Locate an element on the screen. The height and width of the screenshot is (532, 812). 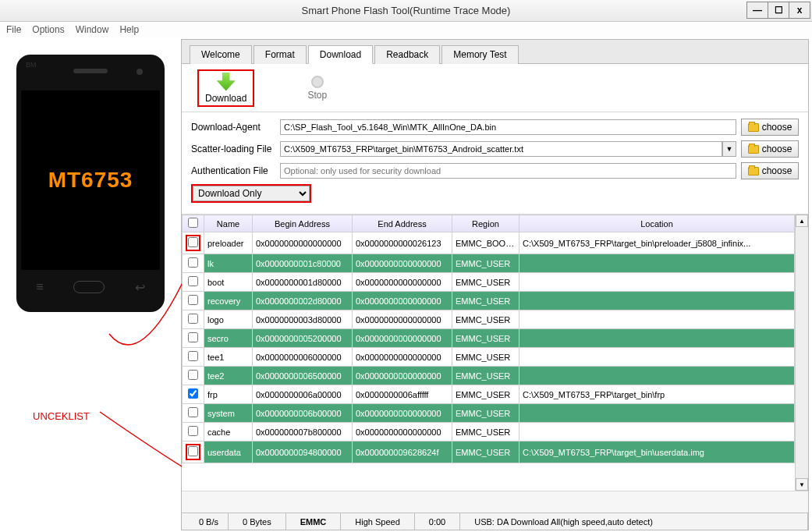
download-icon is located at coordinates (226, 82).